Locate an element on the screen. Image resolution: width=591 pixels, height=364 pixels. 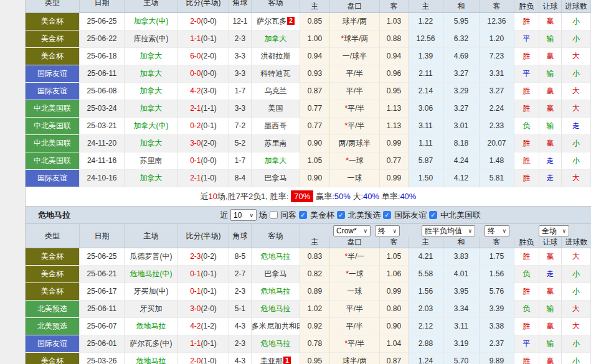
match-date: 25-03-24 is located at coordinates (102, 109).